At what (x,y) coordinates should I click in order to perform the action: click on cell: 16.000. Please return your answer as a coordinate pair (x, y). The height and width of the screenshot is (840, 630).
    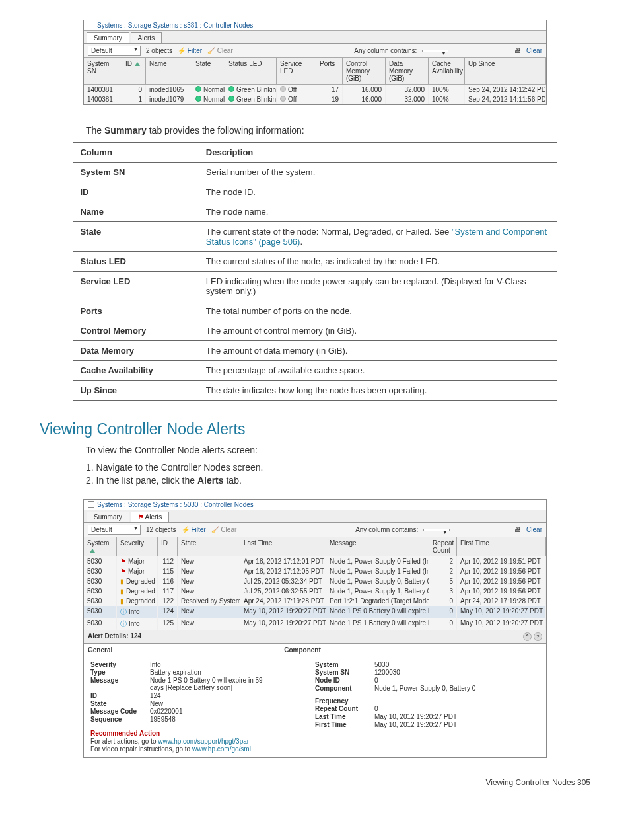
    Looking at the image, I should click on (365, 99).